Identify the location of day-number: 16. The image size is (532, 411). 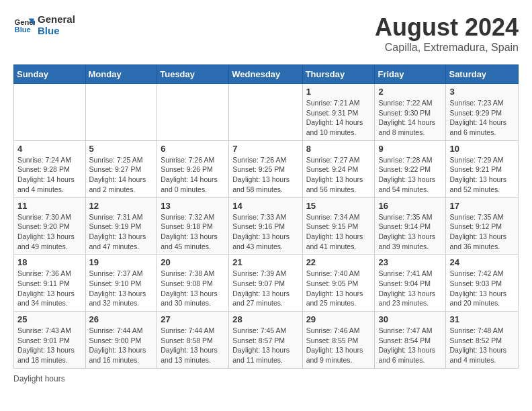
(410, 205).